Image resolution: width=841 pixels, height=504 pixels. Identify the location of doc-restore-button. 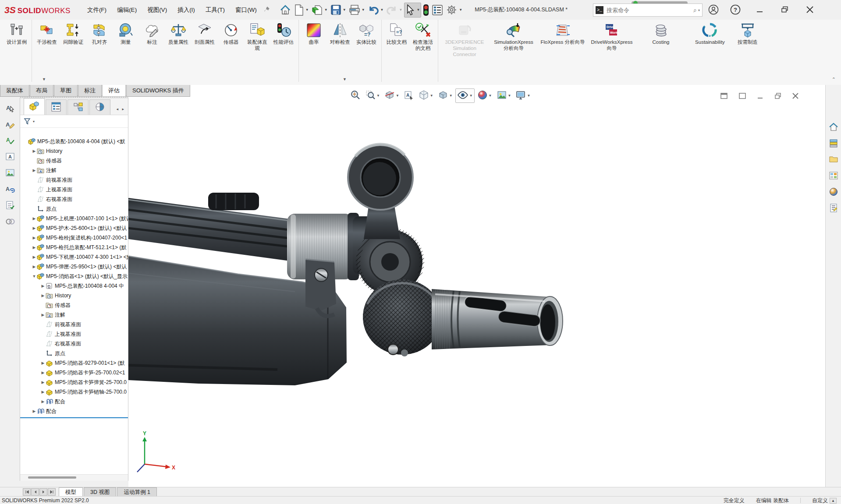
(778, 96).